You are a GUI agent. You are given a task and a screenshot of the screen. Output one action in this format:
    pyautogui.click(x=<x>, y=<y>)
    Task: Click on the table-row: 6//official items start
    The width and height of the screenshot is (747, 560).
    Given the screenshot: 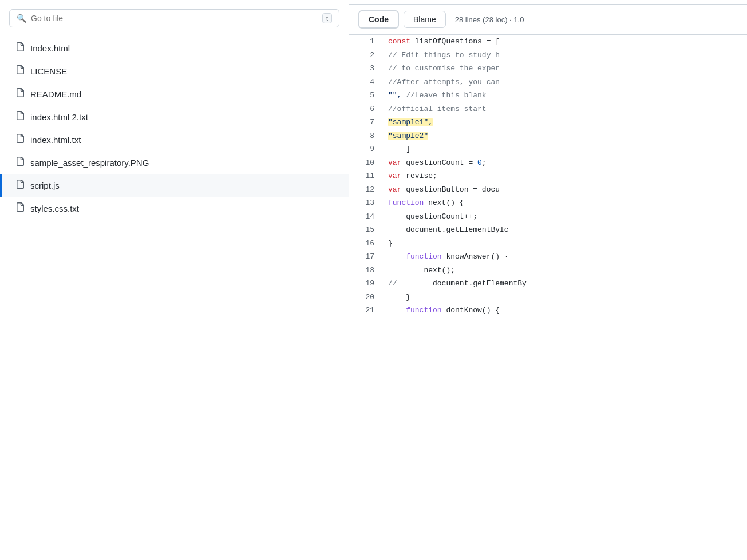 What is the action you would take?
    pyautogui.click(x=548, y=109)
    